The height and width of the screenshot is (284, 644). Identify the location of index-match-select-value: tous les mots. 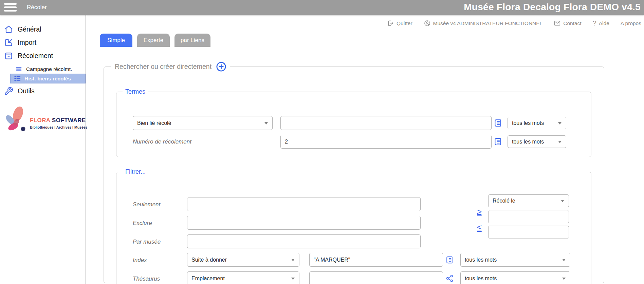
(481, 260).